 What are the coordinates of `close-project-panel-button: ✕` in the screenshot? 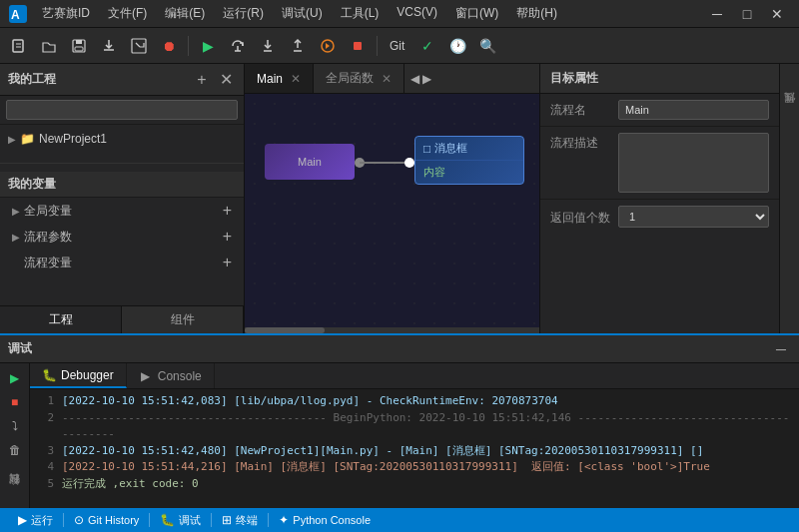 It's located at (226, 80).